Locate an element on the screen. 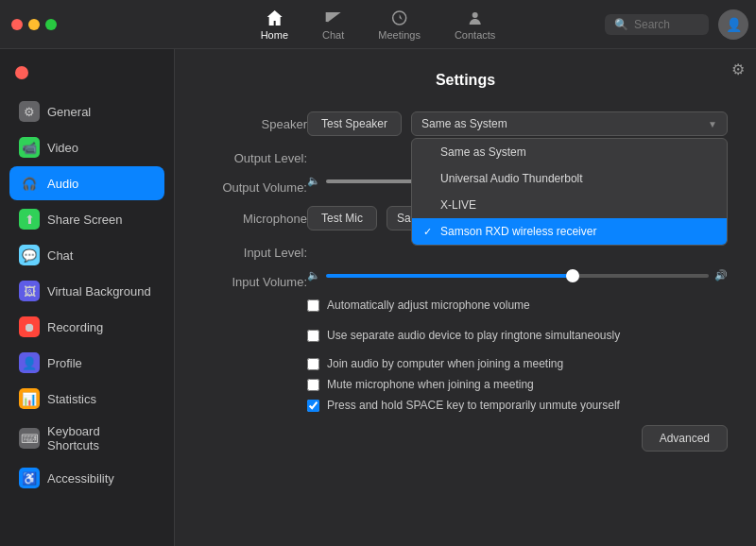 The width and height of the screenshot is (756, 546). output-level-label: Output Level: is located at coordinates (255, 155).